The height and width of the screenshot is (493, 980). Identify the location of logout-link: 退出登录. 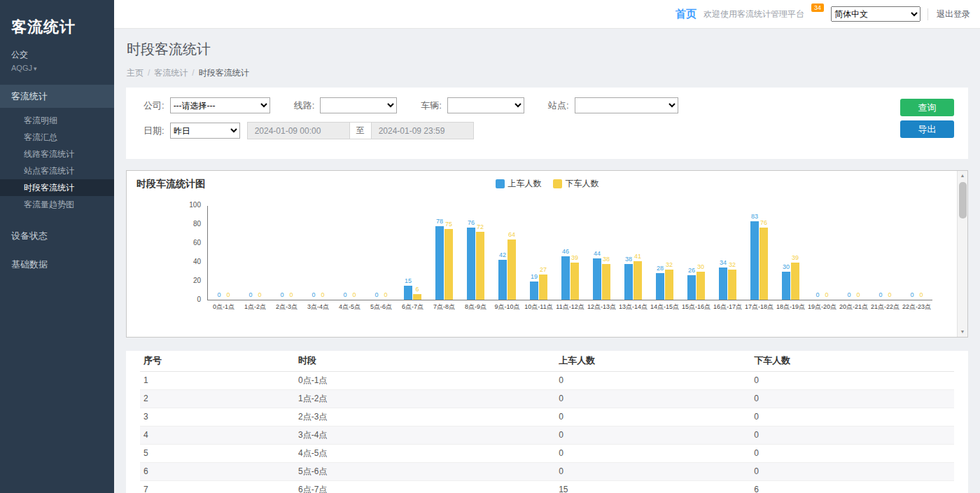
(949, 14).